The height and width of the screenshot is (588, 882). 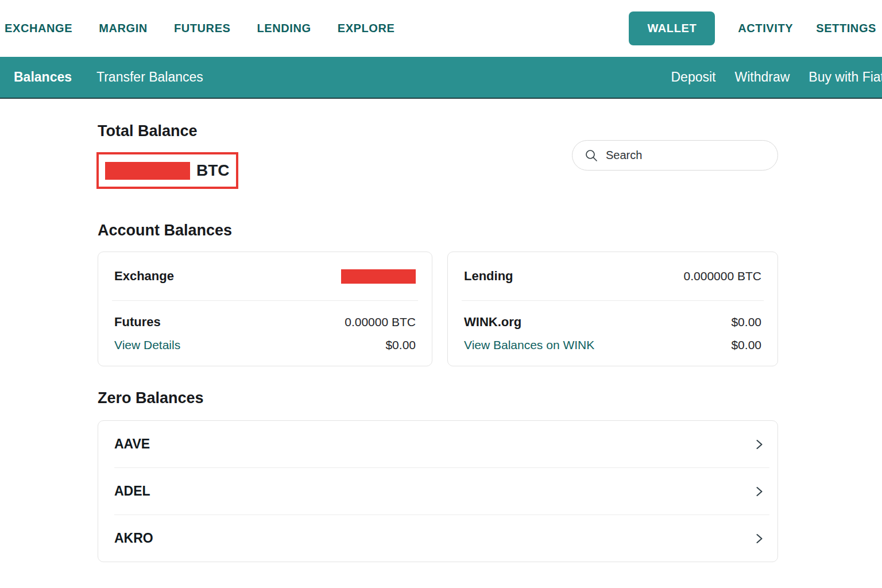 What do you see at coordinates (846, 29) in the screenshot?
I see `nav-item-settings: SETTINGS` at bounding box center [846, 29].